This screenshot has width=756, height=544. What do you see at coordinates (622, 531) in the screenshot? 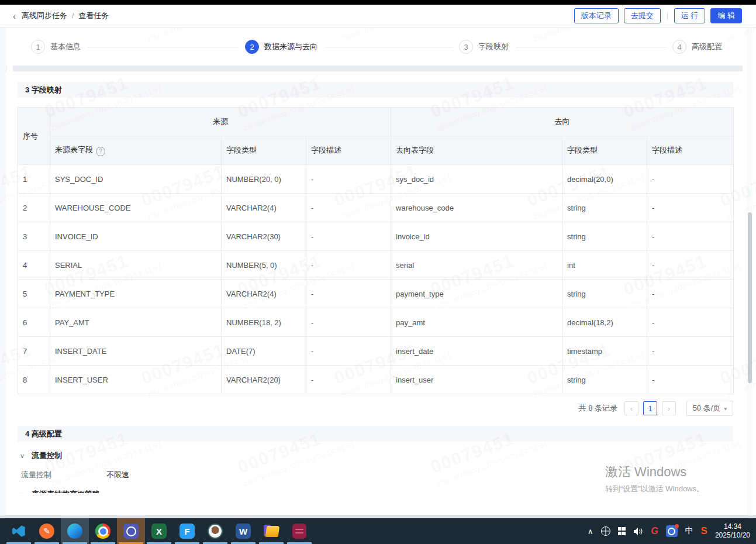
I see `task-view-icon` at bounding box center [622, 531].